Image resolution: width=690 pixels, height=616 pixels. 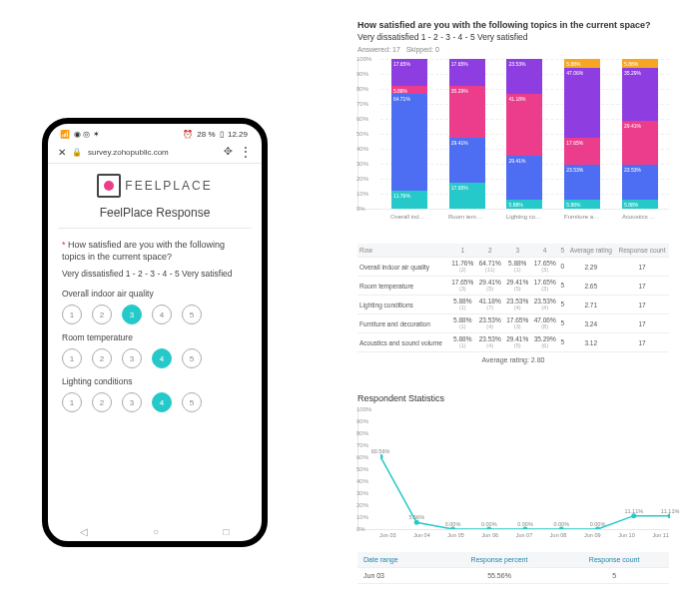 I want to click on logo-text: FEELPLACE, so click(x=168, y=186).